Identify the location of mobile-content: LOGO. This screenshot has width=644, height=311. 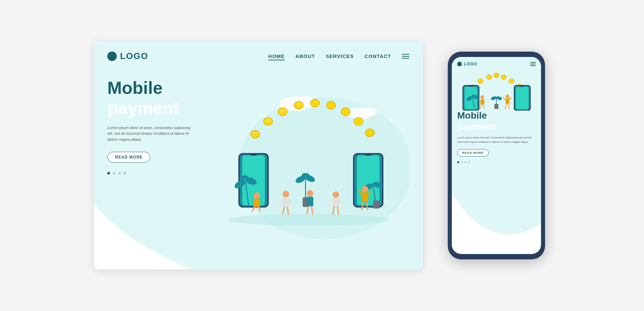
(496, 156).